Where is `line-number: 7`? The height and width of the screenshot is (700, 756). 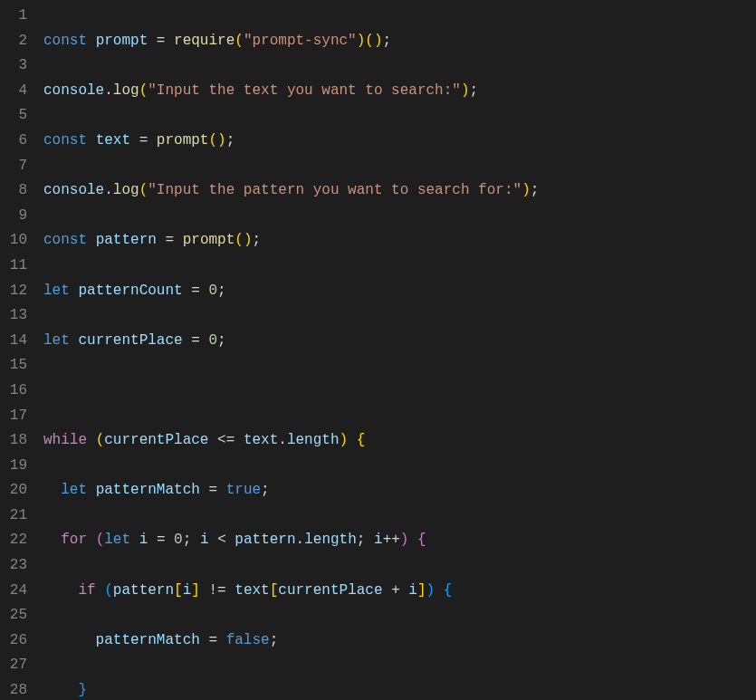 line-number: 7 is located at coordinates (14, 167).